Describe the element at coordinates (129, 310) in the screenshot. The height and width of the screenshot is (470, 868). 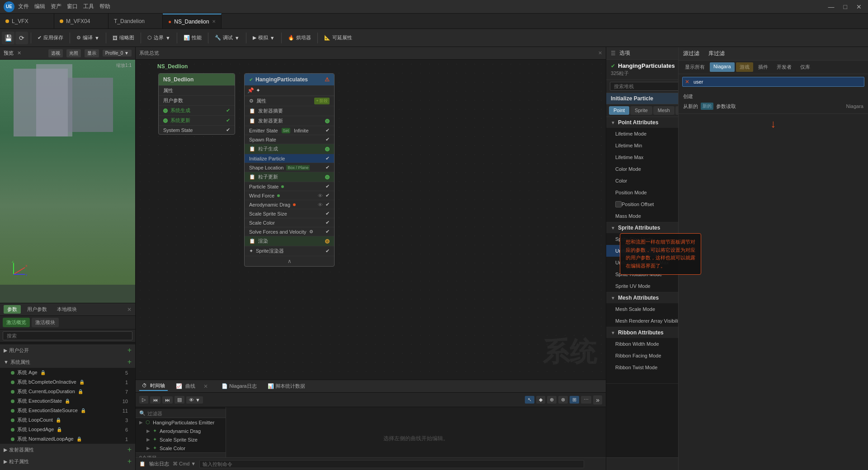
I see `close-params-icon: ✕` at that location.